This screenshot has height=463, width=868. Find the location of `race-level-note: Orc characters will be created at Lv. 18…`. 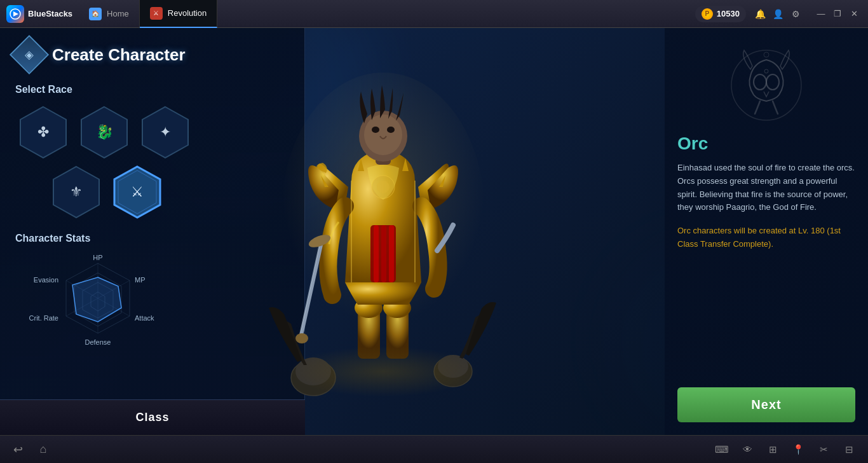

race-level-note: Orc characters will be created at Lv. 18… is located at coordinates (766, 238).